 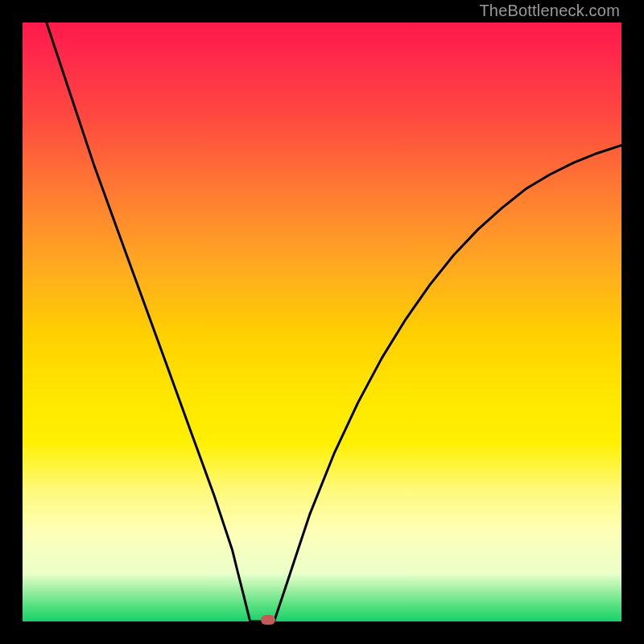 I want to click on optimal-point-marker, so click(x=268, y=620).